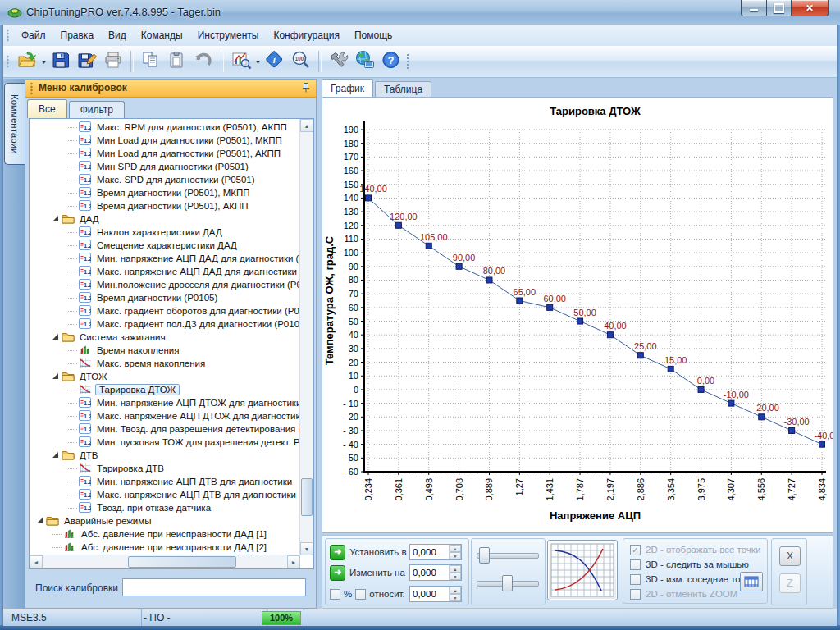 This screenshot has height=630, width=840. What do you see at coordinates (307, 126) in the screenshot?
I see `scroll-up-icon: ▲` at bounding box center [307, 126].